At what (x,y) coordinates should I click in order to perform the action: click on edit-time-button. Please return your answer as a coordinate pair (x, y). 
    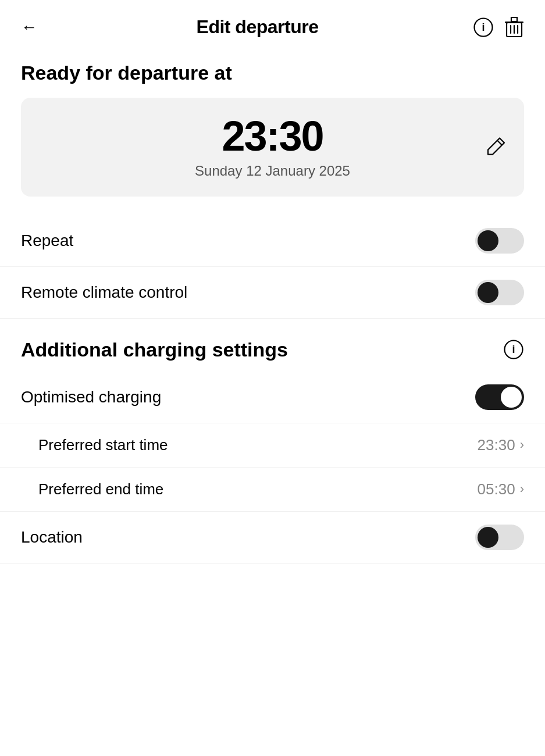
    Looking at the image, I should click on (496, 147).